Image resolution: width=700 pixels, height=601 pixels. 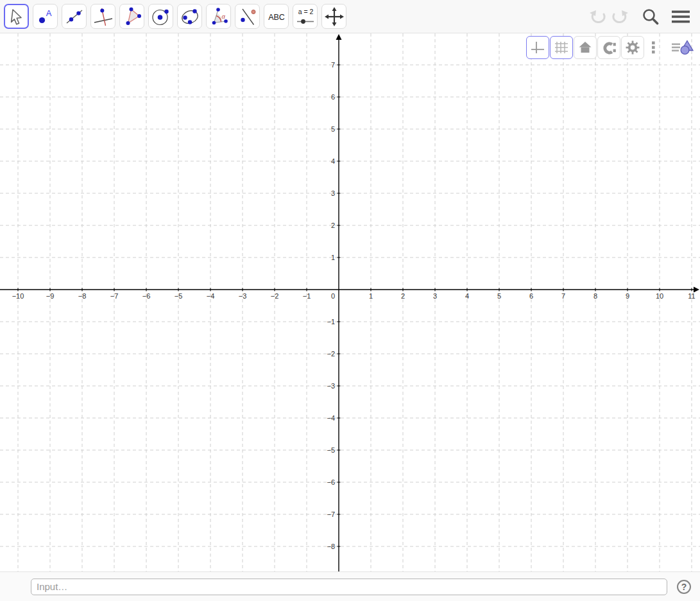 What do you see at coordinates (683, 48) in the screenshot?
I see `style-bar-icon` at bounding box center [683, 48].